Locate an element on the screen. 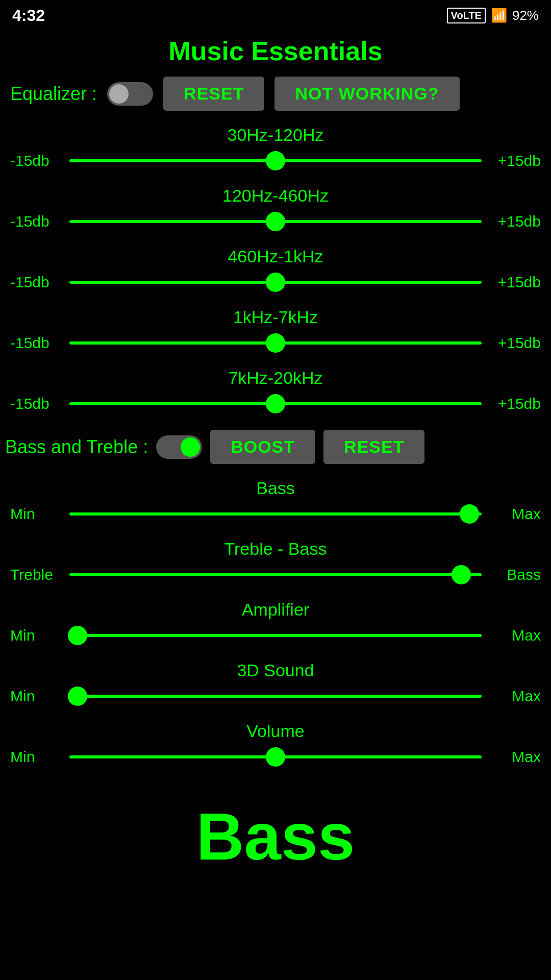  bass-section: Bass Min Max is located at coordinates (276, 504).